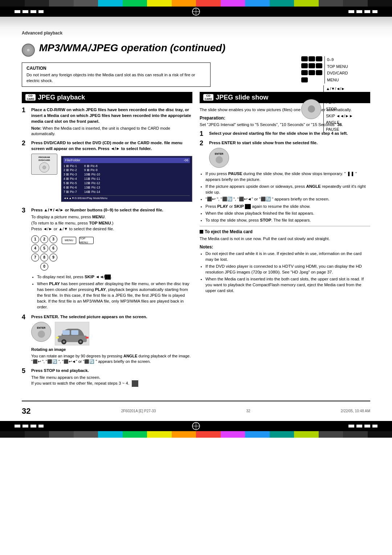  What do you see at coordinates (61, 97) in the screenshot?
I see `jpeg-playback-title: JPEG playback` at bounding box center [61, 97].